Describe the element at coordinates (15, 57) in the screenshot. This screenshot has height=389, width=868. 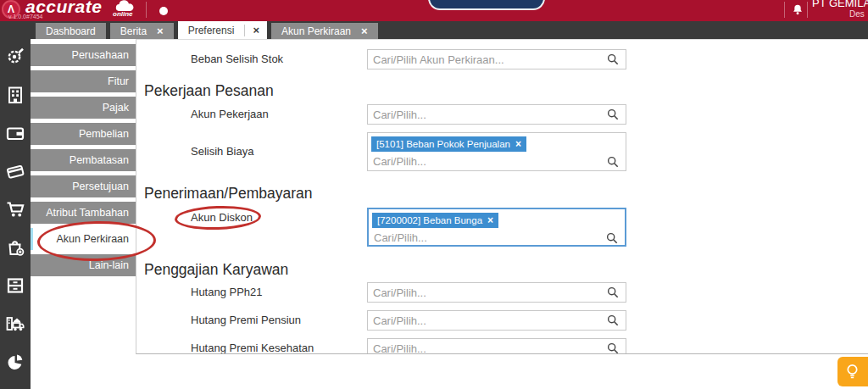
I see `settings-gear-icon` at that location.